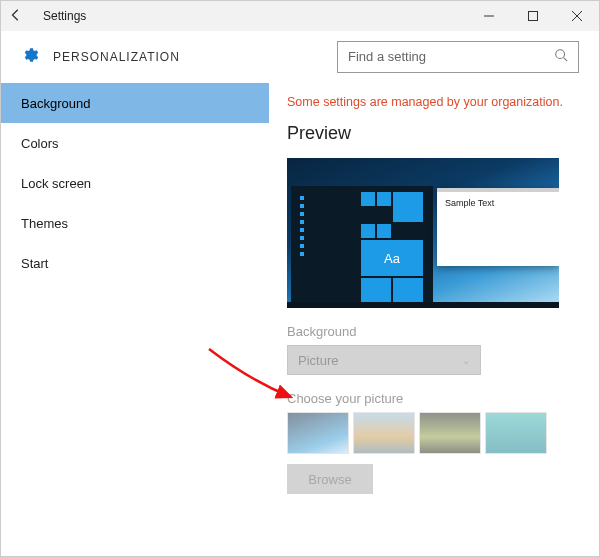  What do you see at coordinates (56, 184) in the screenshot?
I see `sidebar-item-label: Lock screen` at bounding box center [56, 184].